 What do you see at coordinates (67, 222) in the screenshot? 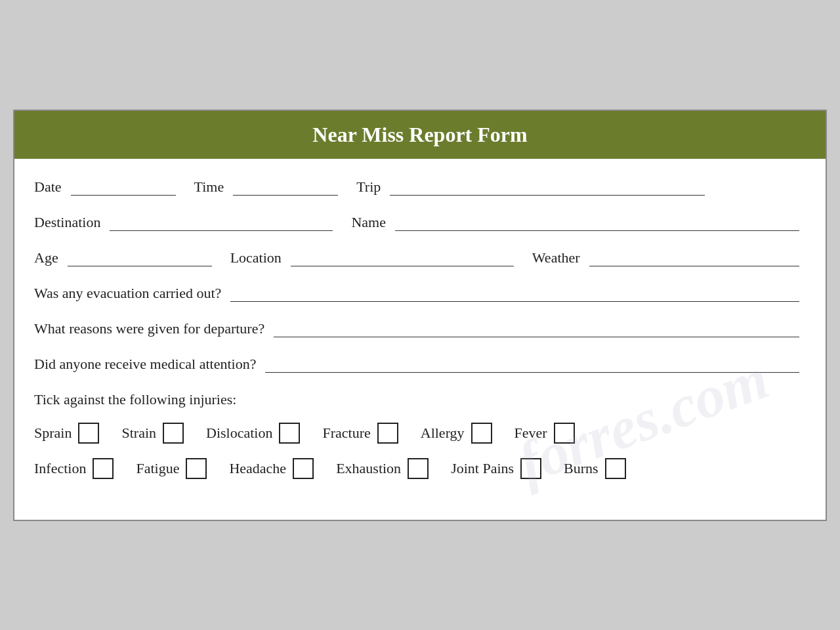
I see `destination-label: Destination` at bounding box center [67, 222].